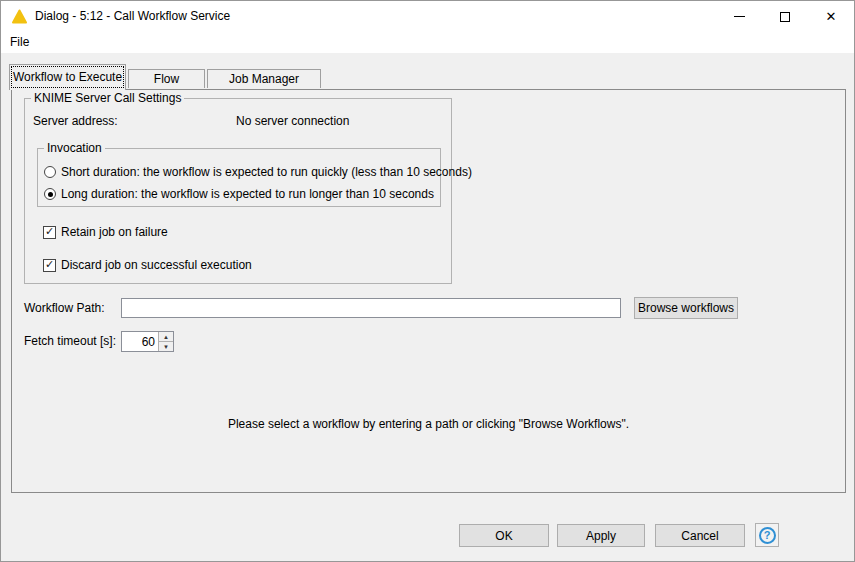  I want to click on apply-button: Apply, so click(601, 536).